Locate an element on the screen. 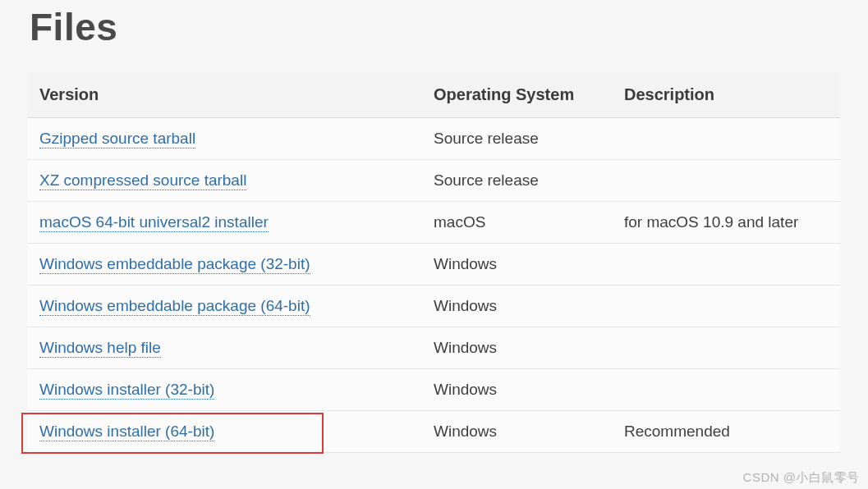  download-link: Windows installer (32-bit) is located at coordinates (126, 391).